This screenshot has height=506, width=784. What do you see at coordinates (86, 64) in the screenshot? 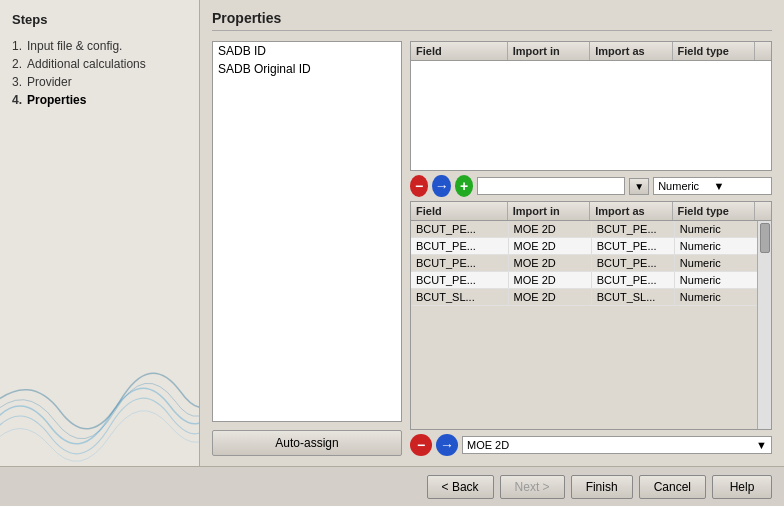
I see `sidebar-item-label-2: Additional calculations` at bounding box center [86, 64].